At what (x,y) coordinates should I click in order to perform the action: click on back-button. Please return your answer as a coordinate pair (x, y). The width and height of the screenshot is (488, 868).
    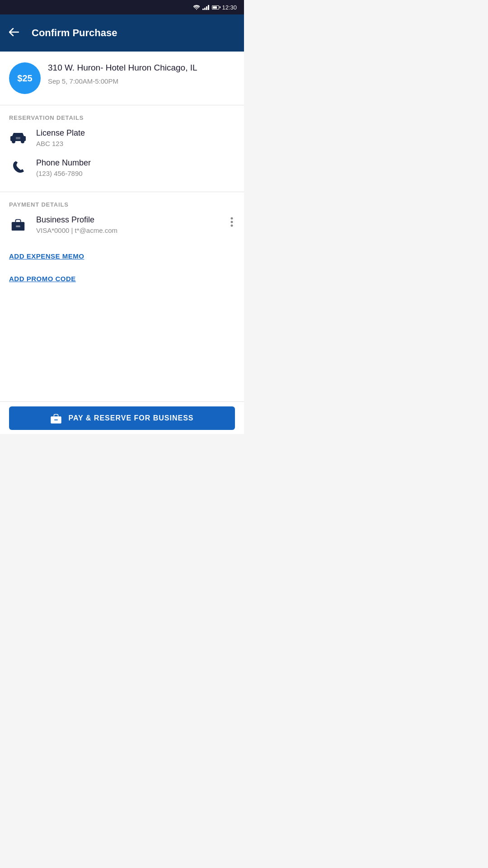
    Looking at the image, I should click on (14, 33).